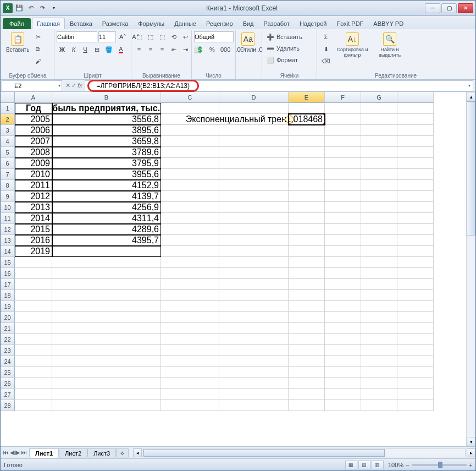  I want to click on row-header: 8, so click(8, 185).